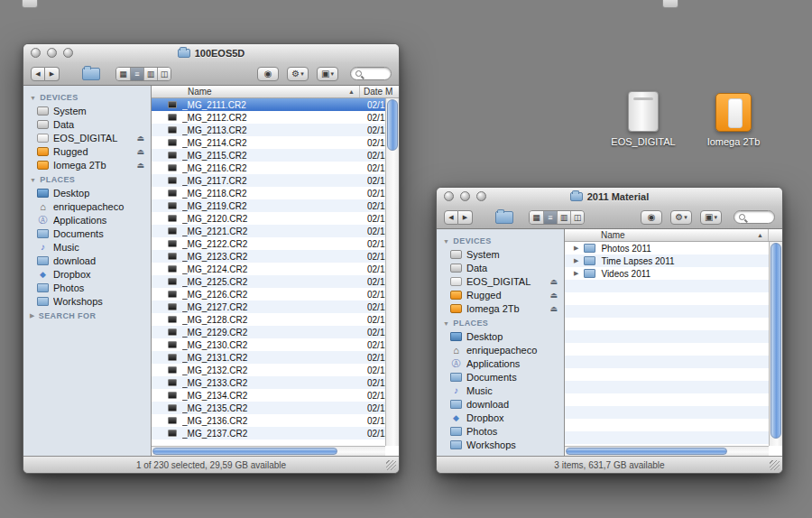  What do you see at coordinates (563, 217) in the screenshot?
I see `column-view-button: ▥` at bounding box center [563, 217].